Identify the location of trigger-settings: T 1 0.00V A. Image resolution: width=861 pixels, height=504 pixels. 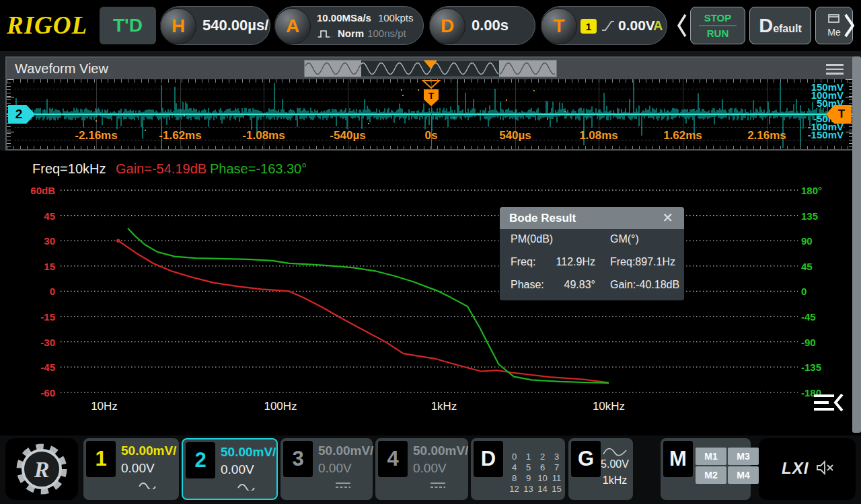
(604, 26).